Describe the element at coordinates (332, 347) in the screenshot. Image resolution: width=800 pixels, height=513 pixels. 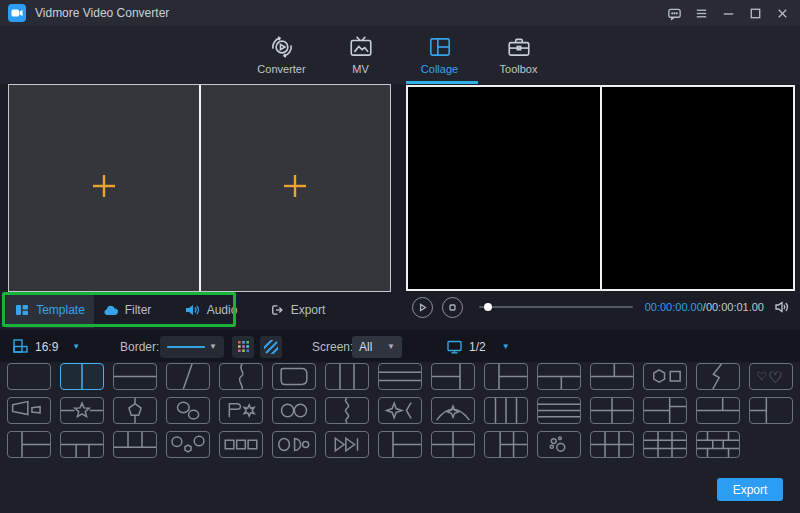
I see `screen-label: Screen:` at that location.